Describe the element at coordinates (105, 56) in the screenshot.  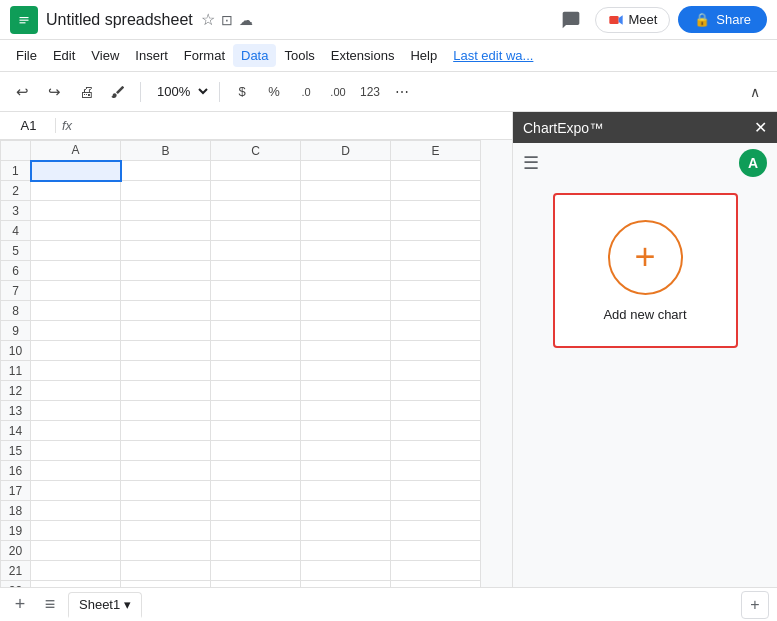
I see `menu-view: View` at that location.